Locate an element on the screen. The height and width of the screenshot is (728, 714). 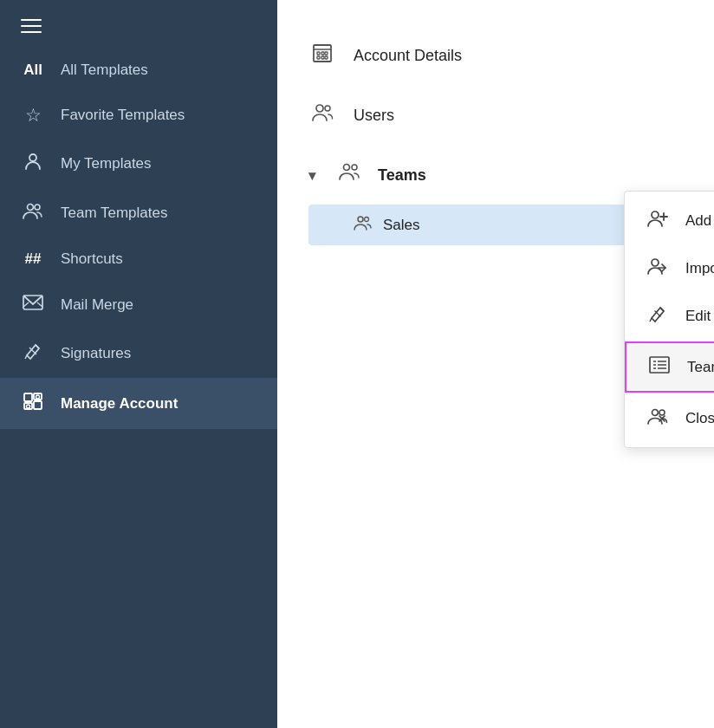
context-menu-item-close-team: Close Team is located at coordinates (669, 418).